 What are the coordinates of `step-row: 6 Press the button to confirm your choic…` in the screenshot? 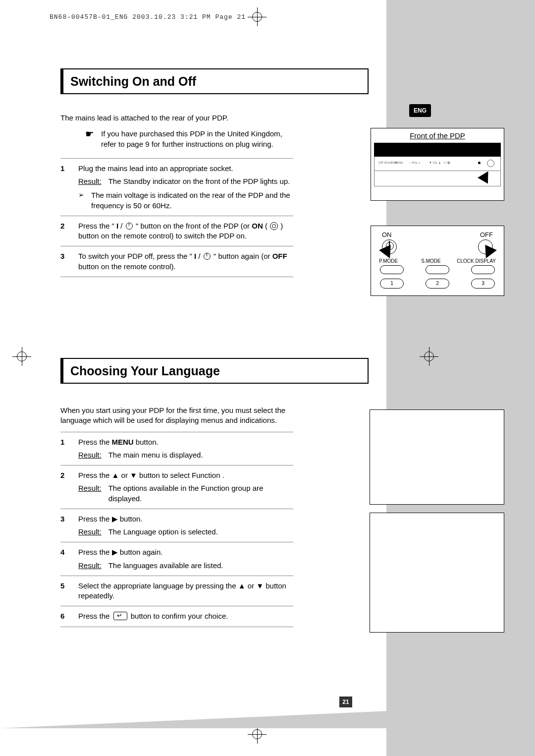 It's located at (177, 617).